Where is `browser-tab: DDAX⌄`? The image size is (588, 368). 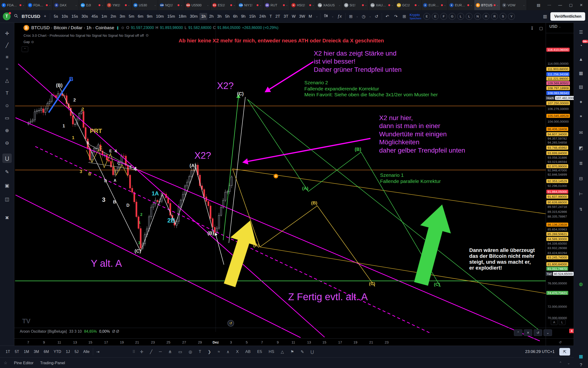
browser-tab: DDAX⌄ is located at coordinates (66, 5).